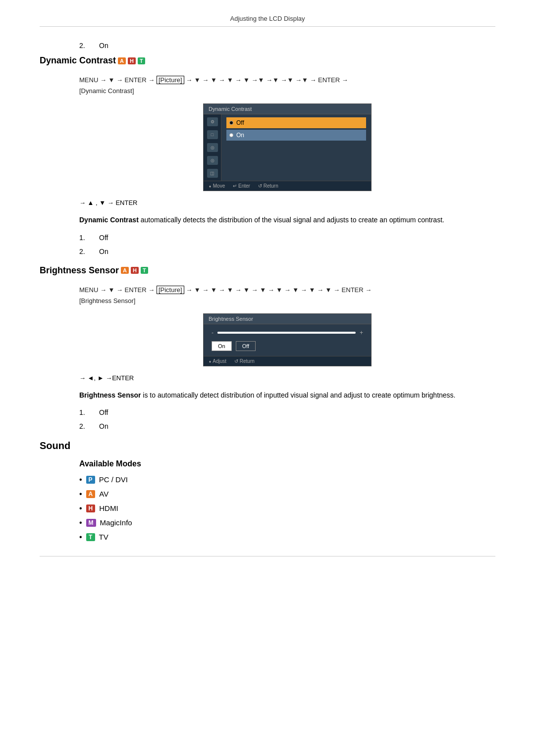  What do you see at coordinates (287, 412) in the screenshot?
I see `bs-list-item-1: 1. Off` at bounding box center [287, 412].